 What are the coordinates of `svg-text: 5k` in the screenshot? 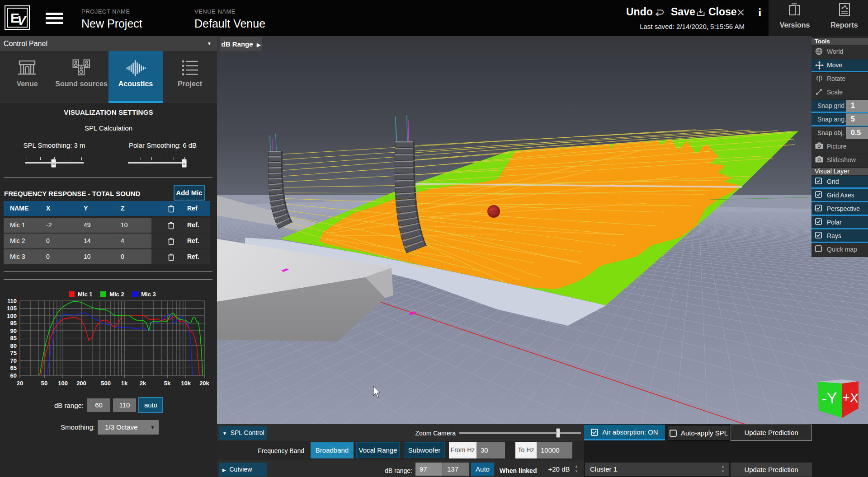 It's located at (167, 383).